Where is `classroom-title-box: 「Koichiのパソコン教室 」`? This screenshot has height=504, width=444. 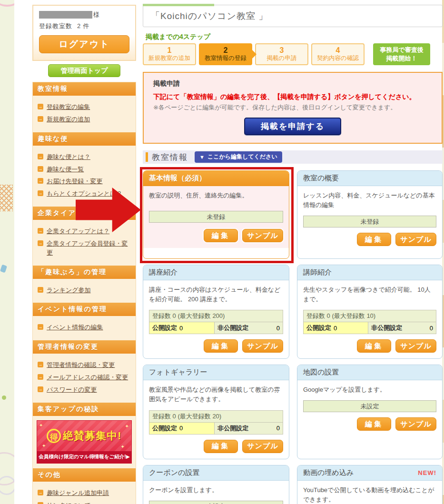 classroom-title-box: 「Koichiのパソコン教室 」 is located at coordinates (293, 16).